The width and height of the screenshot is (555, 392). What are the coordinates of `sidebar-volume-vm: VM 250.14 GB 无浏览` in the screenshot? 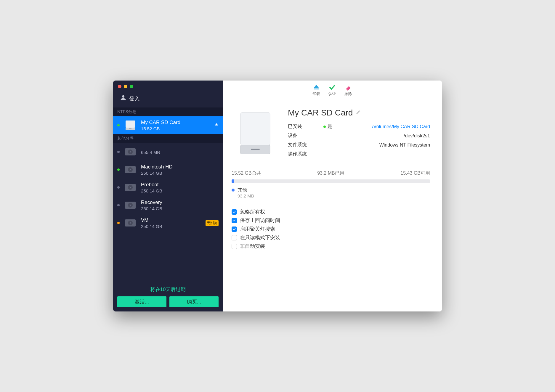 It's located at (168, 223).